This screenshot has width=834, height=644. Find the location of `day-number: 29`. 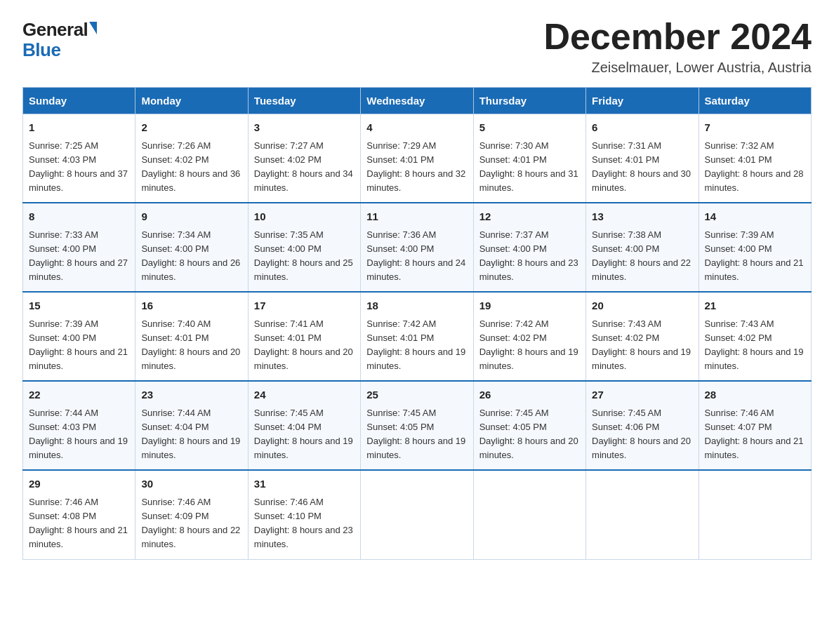

day-number: 29 is located at coordinates (79, 484).